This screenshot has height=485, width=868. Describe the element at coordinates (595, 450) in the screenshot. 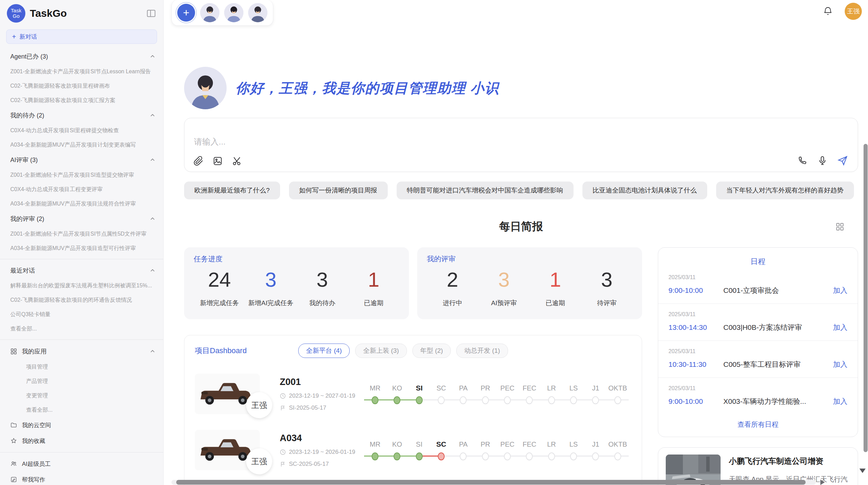

I see `milestone: J1` at that location.